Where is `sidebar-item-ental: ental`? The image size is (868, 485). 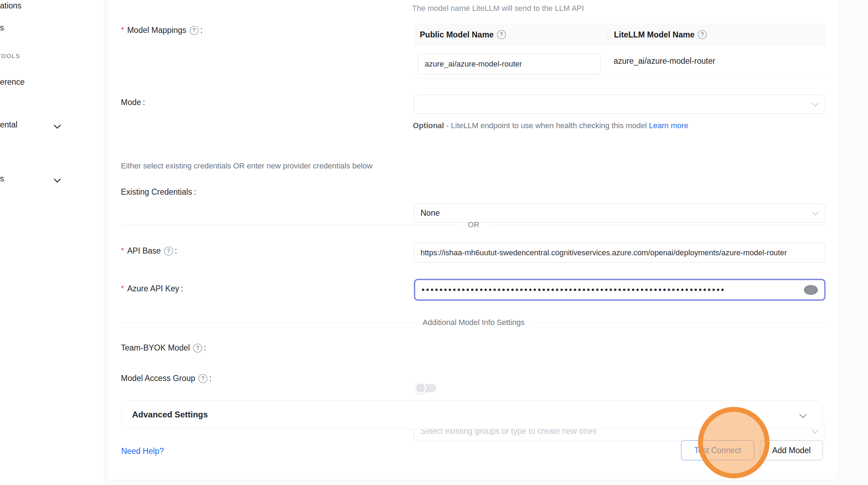
sidebar-item-ental: ental is located at coordinates (52, 125).